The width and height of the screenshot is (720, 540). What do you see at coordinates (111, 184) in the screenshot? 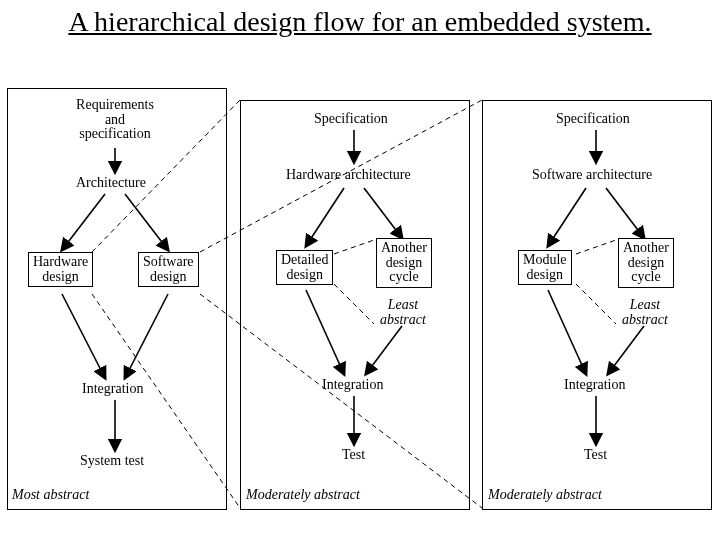
I see `node-arch: Architecture` at bounding box center [111, 184].